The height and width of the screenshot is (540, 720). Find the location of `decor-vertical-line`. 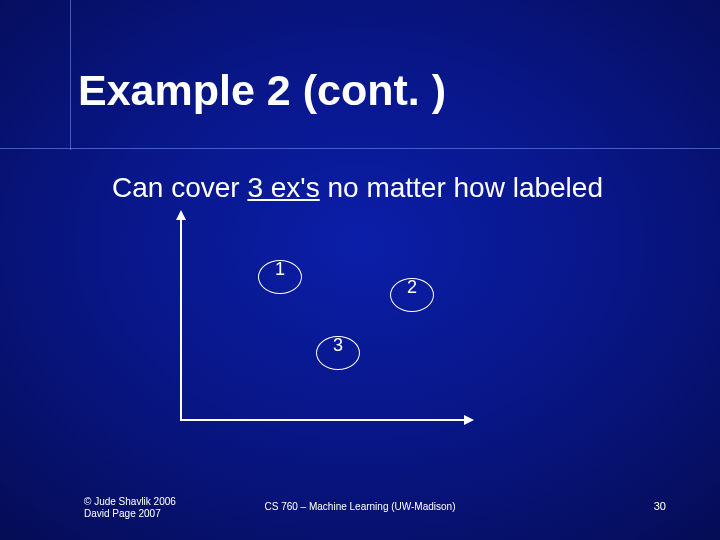

decor-vertical-line is located at coordinates (70, 75).